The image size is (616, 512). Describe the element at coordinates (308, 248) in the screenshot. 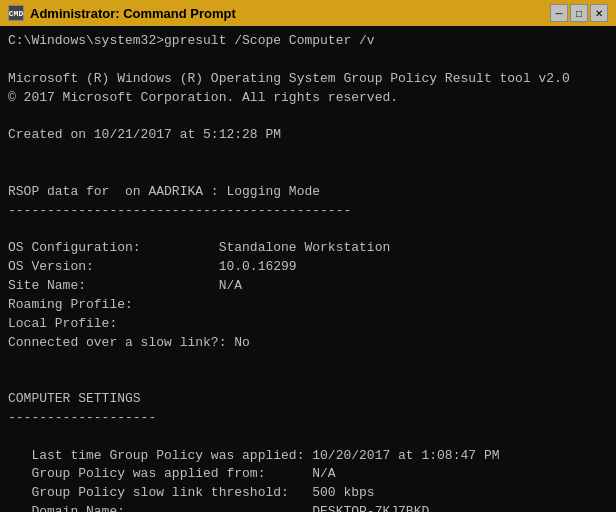

I see `console-line: OS Configuration: Standalone Workstation` at that location.